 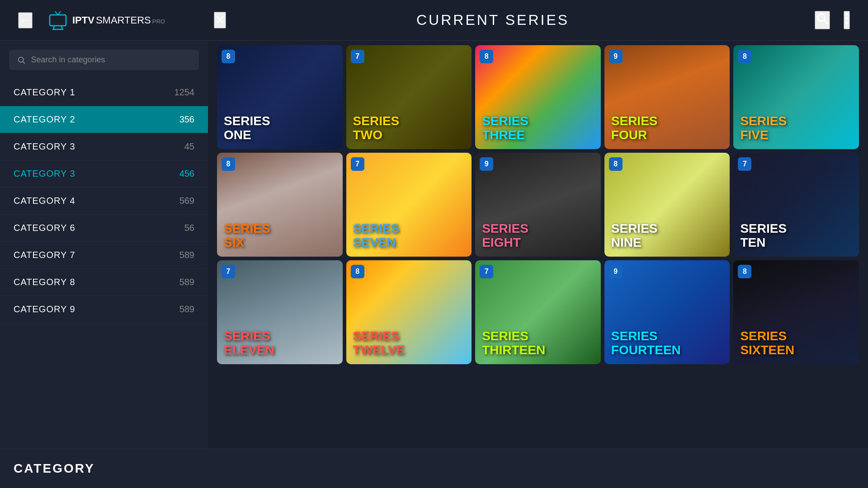 What do you see at coordinates (646, 343) in the screenshot?
I see `series-title: SERIESFOURTEEN` at bounding box center [646, 343].